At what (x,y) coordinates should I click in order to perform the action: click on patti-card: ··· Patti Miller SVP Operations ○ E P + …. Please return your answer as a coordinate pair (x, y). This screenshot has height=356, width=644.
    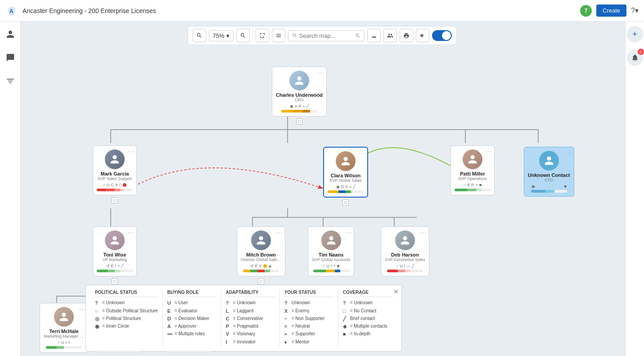
    Looking at the image, I should click on (473, 170).